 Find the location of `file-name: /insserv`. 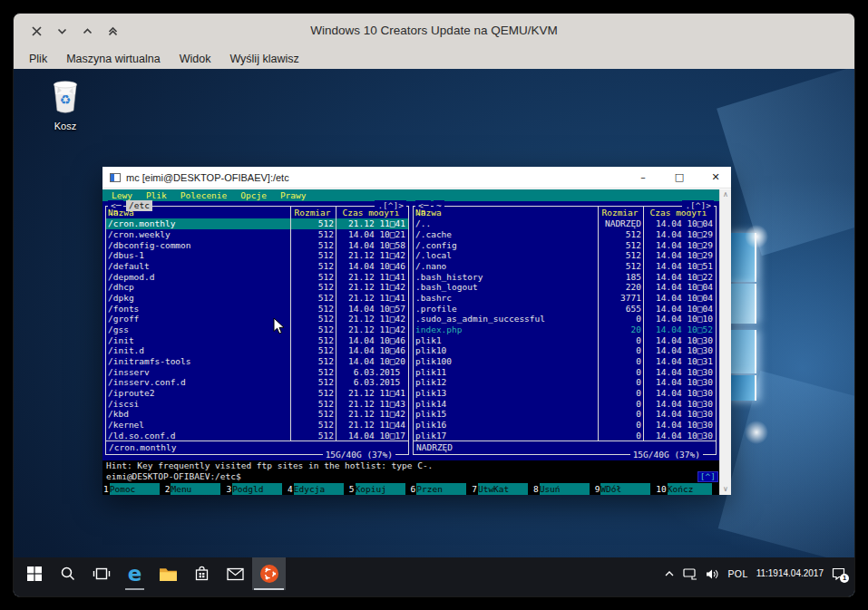

file-name: /insserv is located at coordinates (198, 372).